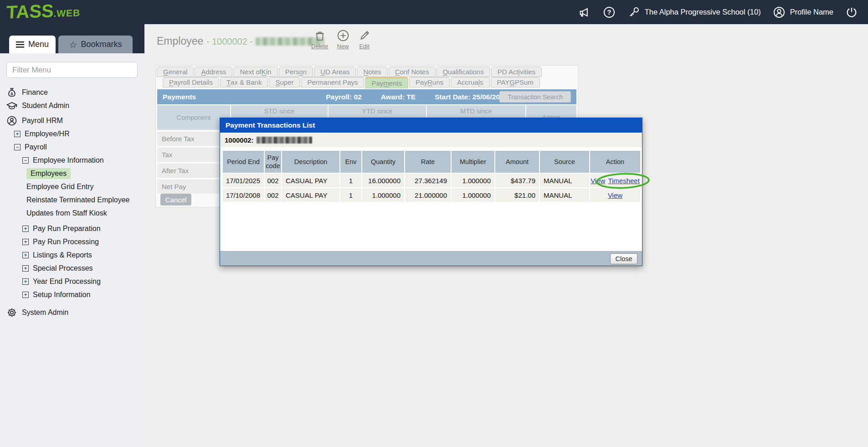  What do you see at coordinates (412, 72) in the screenshot?
I see `tab-conf-notes: Conf Notes` at bounding box center [412, 72].